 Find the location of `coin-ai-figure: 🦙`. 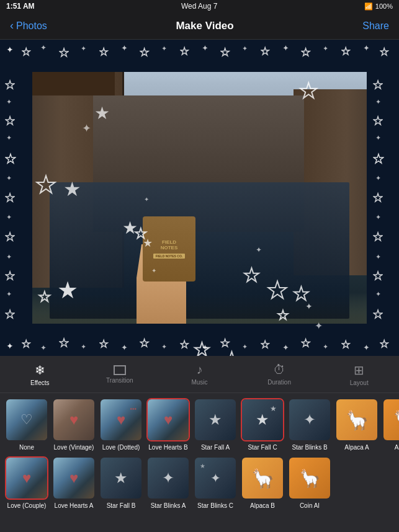

coin-ai-figure: 🦙 is located at coordinates (310, 479).